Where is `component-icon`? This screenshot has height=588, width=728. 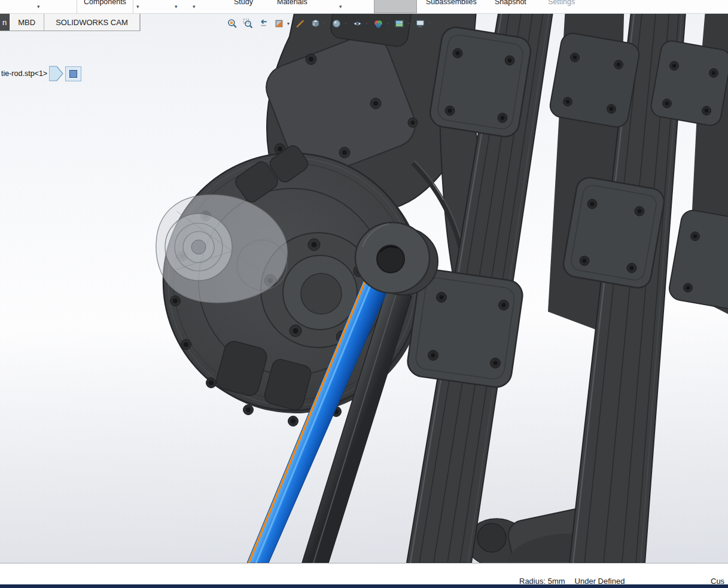
component-icon is located at coordinates (73, 74).